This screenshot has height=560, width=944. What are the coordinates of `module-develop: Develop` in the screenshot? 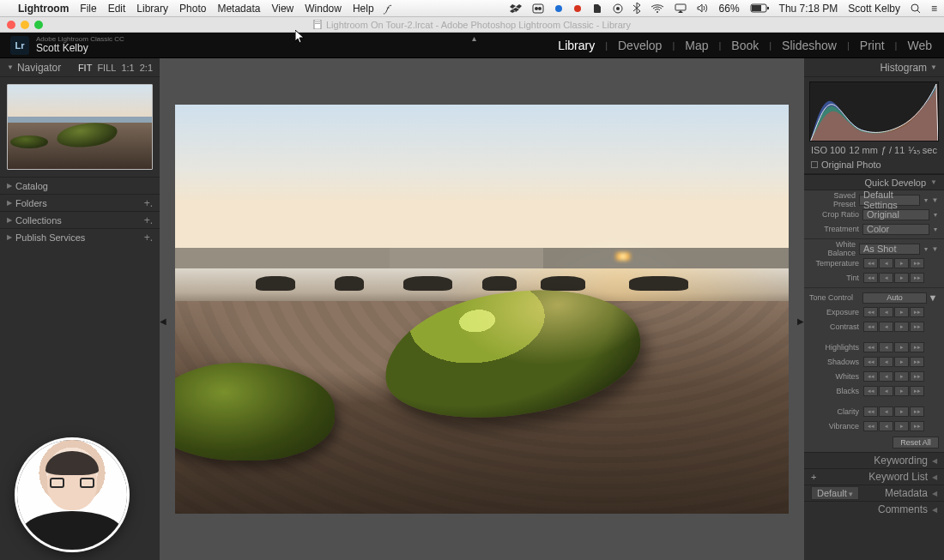 It's located at (640, 45).